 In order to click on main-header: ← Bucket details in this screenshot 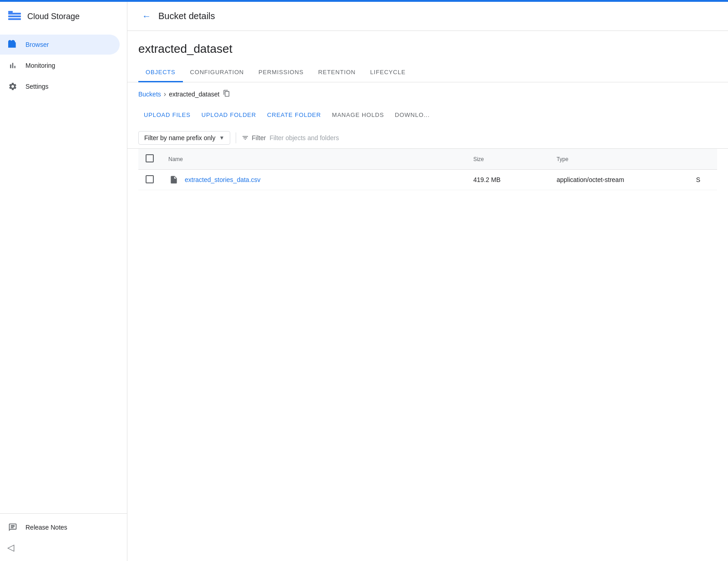, I will do `click(428, 16)`.